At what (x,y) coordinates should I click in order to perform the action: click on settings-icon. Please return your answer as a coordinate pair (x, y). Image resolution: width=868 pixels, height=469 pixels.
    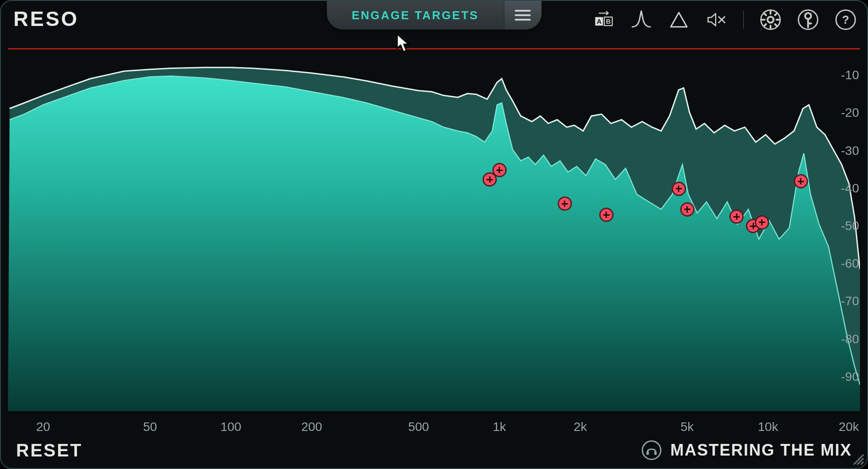
    Looking at the image, I should click on (771, 20).